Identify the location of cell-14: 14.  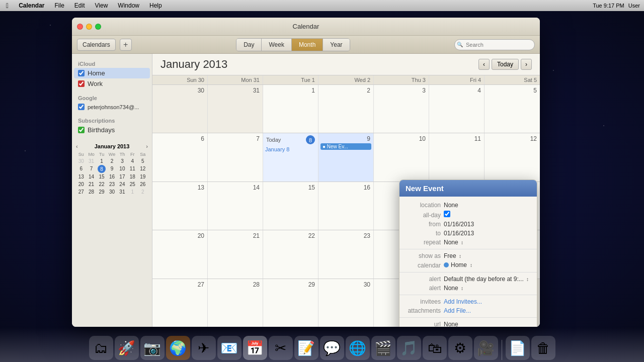
(235, 206).